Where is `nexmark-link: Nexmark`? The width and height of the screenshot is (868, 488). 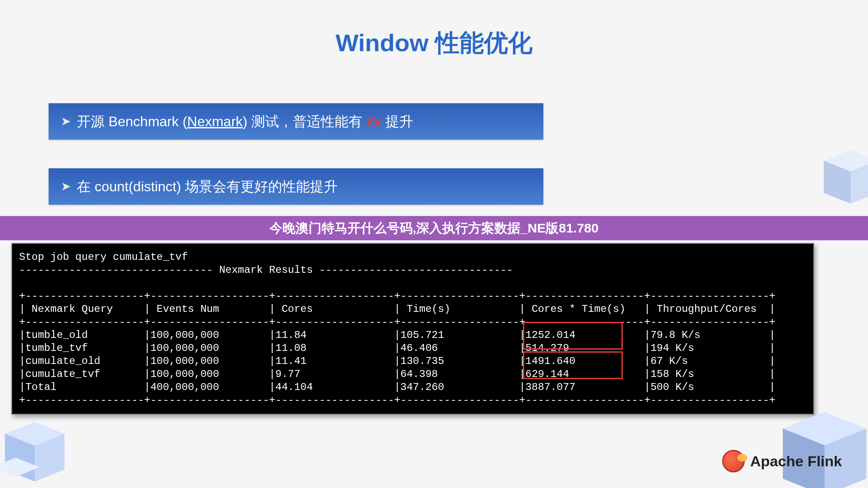
nexmark-link: Nexmark is located at coordinates (215, 121).